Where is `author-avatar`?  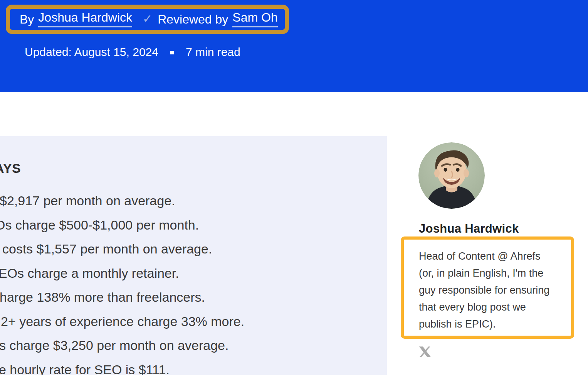
author-avatar is located at coordinates (452, 176).